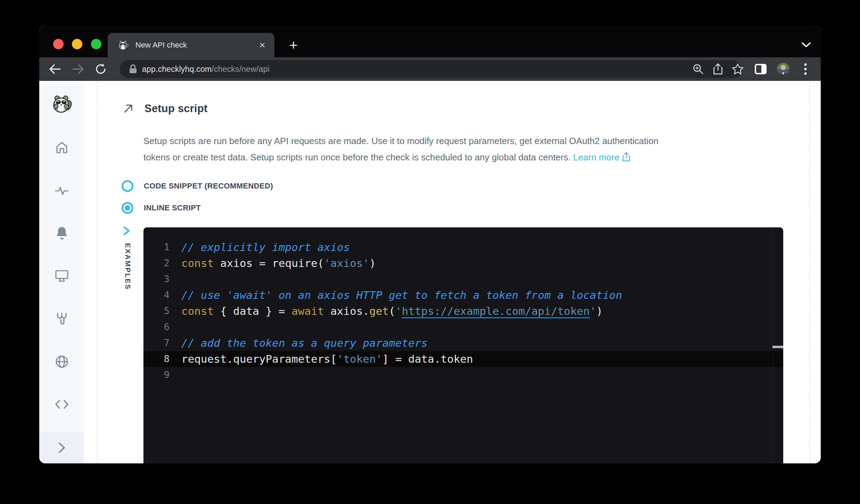 This screenshot has width=860, height=504. I want to click on collapse-chevron-right-icon, so click(62, 448).